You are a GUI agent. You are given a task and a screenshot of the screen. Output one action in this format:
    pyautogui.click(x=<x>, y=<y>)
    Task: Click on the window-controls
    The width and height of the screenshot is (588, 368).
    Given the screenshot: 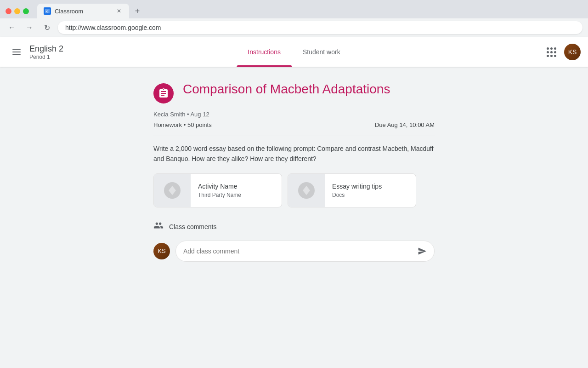 What is the action you would take?
    pyautogui.click(x=17, y=11)
    